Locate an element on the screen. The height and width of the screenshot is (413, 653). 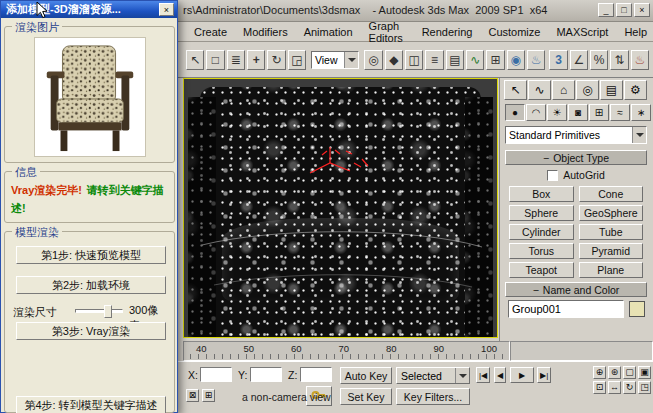
cylinder-button: Cylinder is located at coordinates (542, 232).